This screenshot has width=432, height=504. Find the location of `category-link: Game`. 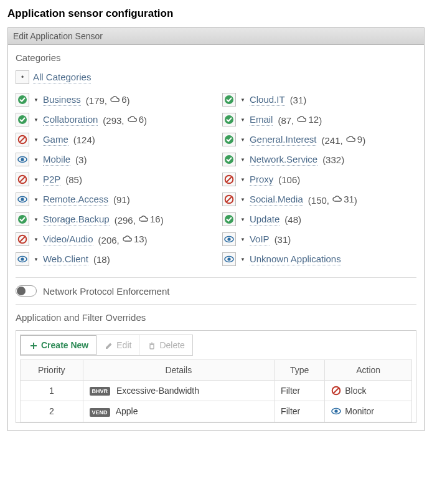

category-link: Game is located at coordinates (56, 140).